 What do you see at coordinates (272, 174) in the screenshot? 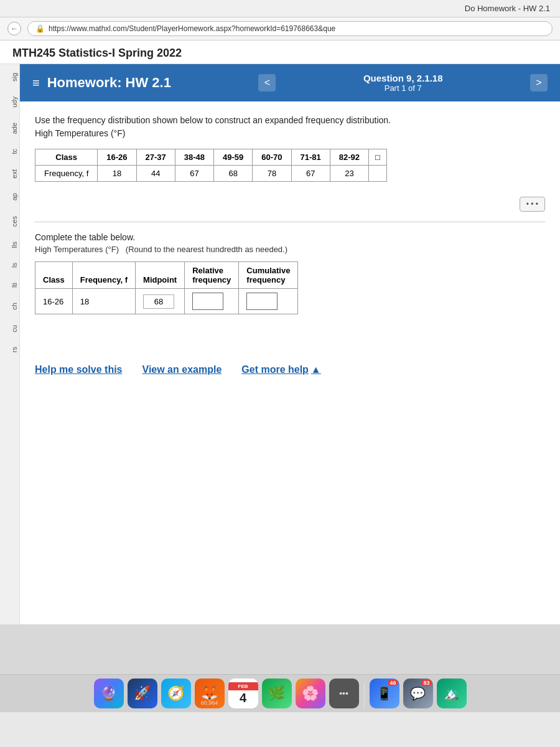
I see `source-freq-5: 78` at bounding box center [272, 174].